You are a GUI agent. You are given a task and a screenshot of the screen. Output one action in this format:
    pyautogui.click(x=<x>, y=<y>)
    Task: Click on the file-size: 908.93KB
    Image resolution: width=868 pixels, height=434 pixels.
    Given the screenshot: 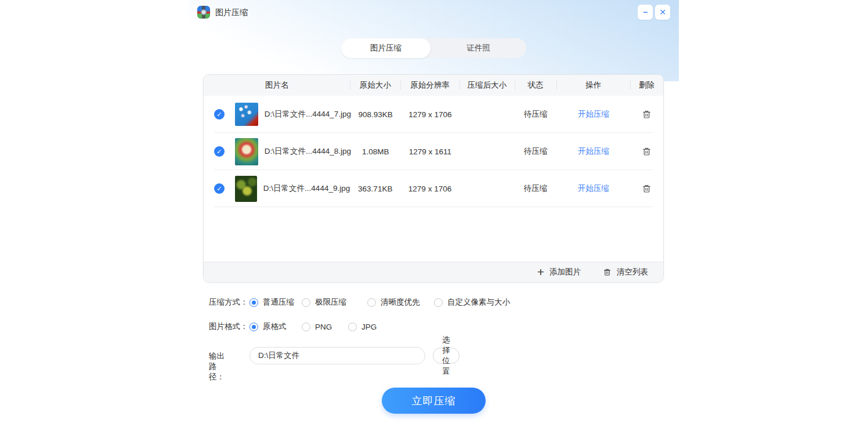 What is the action you would take?
    pyautogui.click(x=376, y=115)
    